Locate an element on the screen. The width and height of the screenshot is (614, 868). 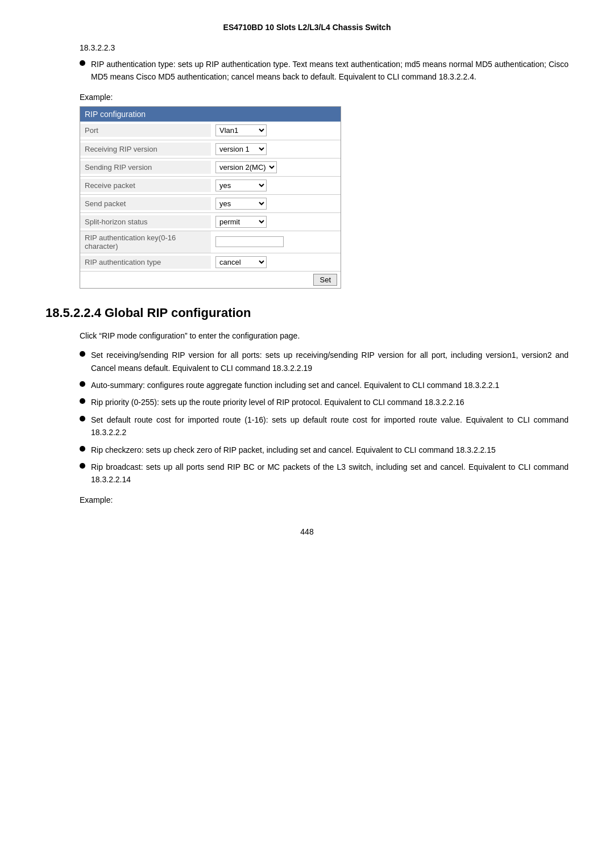
bullet-text-4: Rip checkzero: sets up check zero of RIP… is located at coordinates (330, 450).